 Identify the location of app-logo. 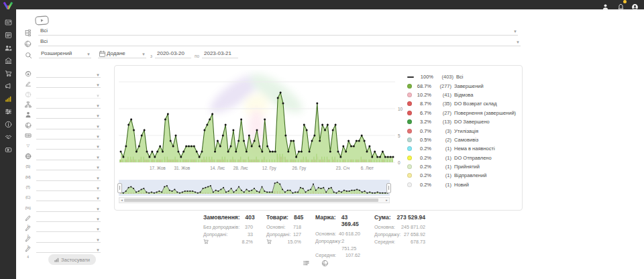
(8, 5).